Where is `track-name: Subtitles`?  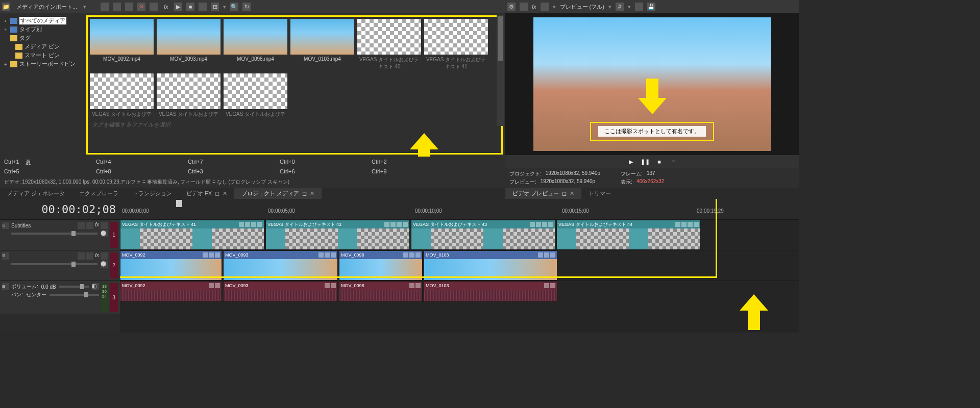 track-name: Subtitles is located at coordinates (21, 225).